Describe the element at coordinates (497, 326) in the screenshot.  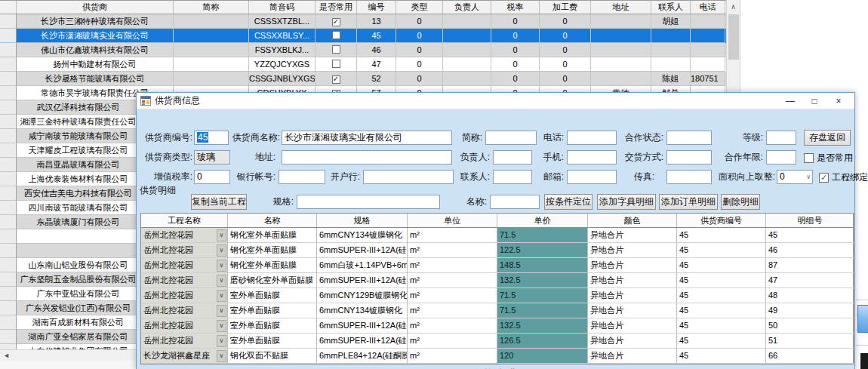
I see `grid-row: 岳州北控花园∨室外单面贴膜6mmSUPER-III+12A(硅…m²132.5异…` at that location.